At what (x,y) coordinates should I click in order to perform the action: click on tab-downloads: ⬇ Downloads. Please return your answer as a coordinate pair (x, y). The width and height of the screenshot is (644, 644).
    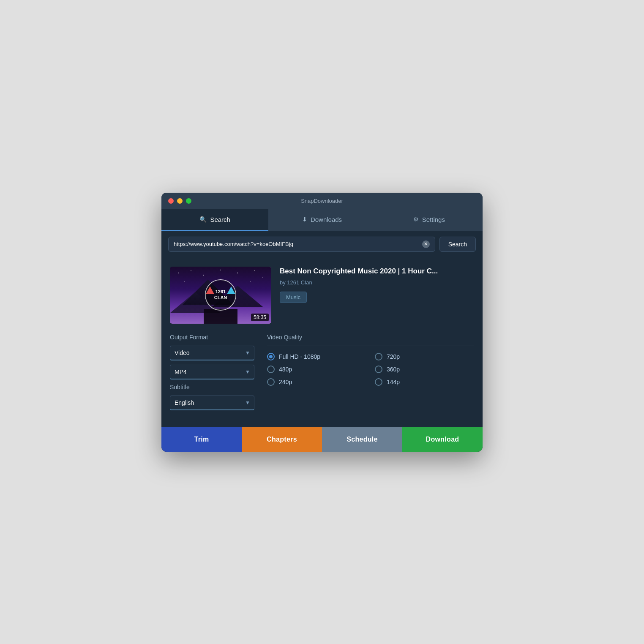
    Looking at the image, I should click on (322, 220).